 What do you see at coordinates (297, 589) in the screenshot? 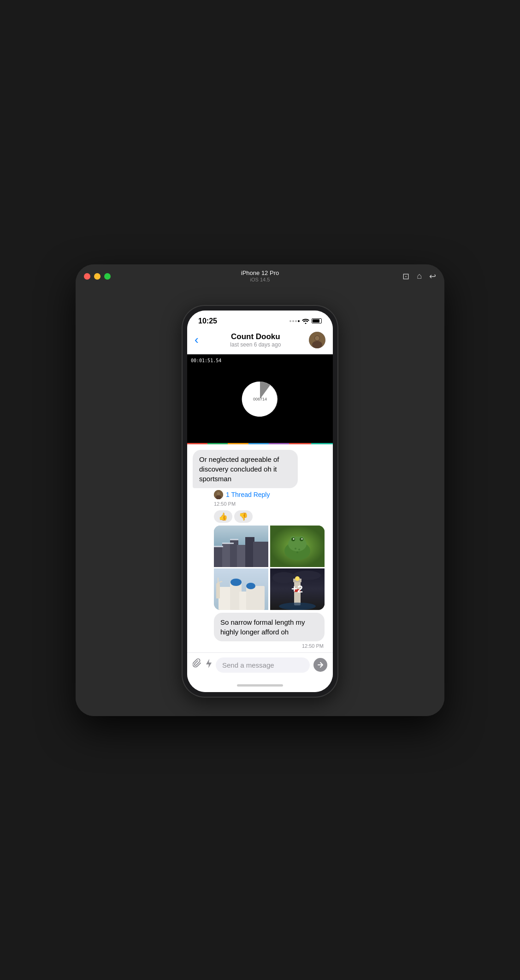
I see `plus-count: +2` at bounding box center [297, 589].